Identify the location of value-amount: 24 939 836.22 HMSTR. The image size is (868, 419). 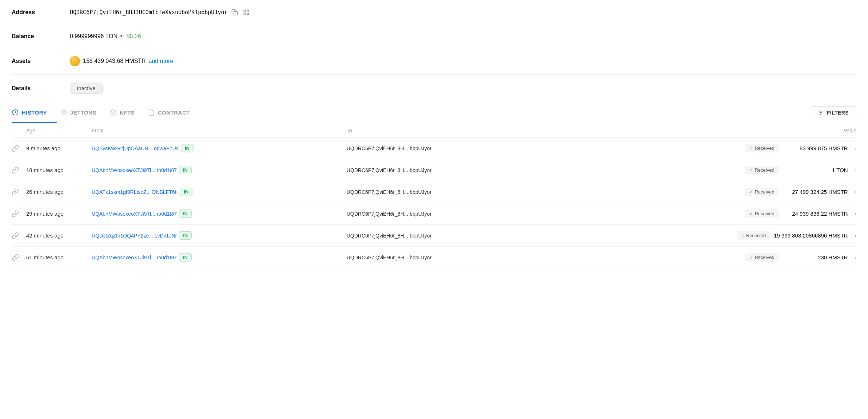
(815, 214).